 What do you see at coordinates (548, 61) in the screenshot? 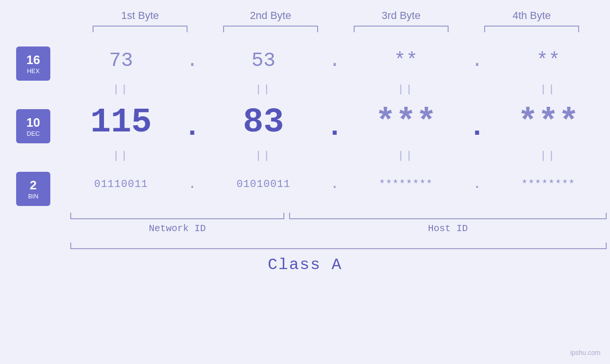
I see `hex-byte4: **` at bounding box center [548, 61].